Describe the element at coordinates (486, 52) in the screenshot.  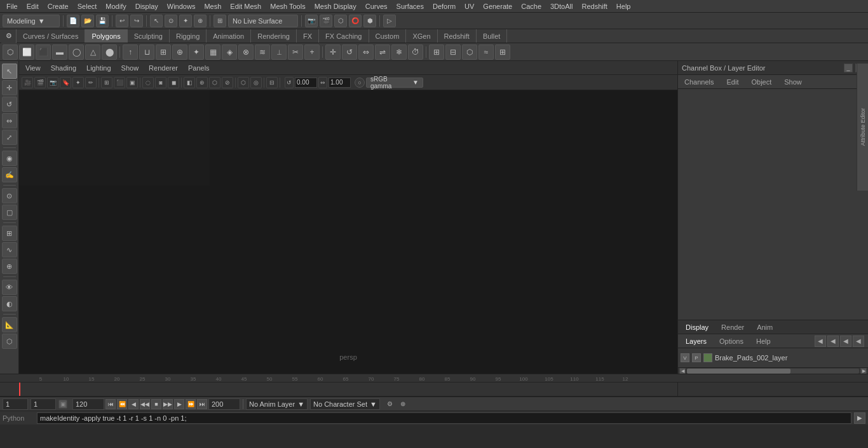
I see `shelf-sculpt-icon: ≈` at that location.